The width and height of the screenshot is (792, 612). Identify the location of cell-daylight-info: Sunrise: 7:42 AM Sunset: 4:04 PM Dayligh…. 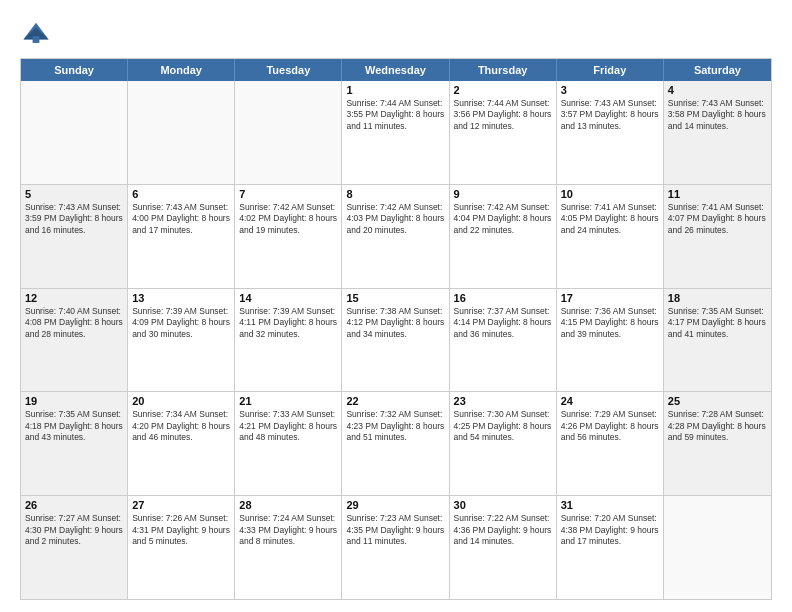
(503, 219).